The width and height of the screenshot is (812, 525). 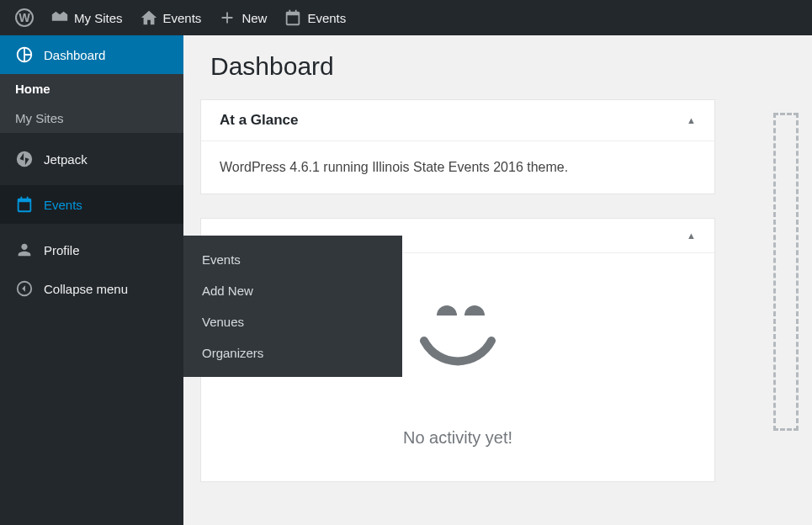 What do you see at coordinates (24, 55) in the screenshot?
I see `dashboard-icon` at bounding box center [24, 55].